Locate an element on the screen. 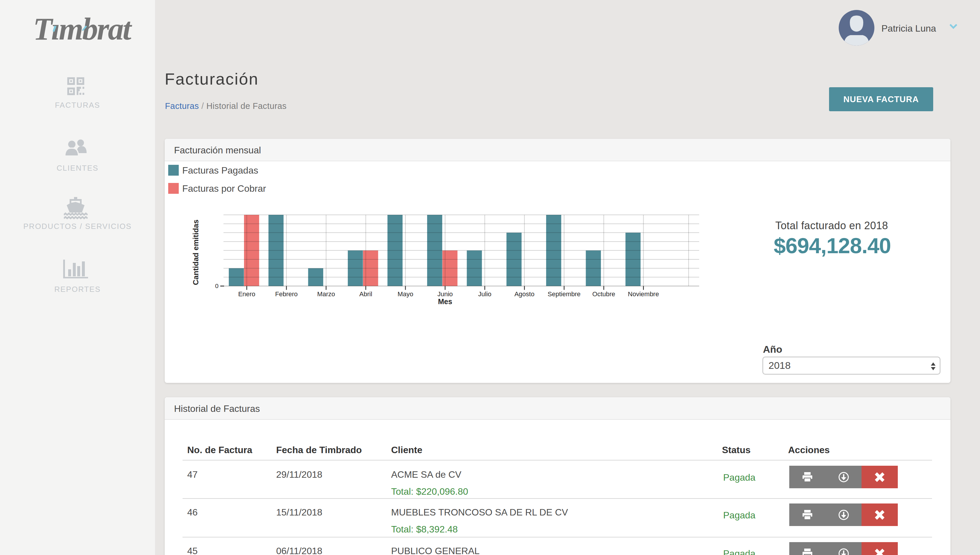 This screenshot has height=555, width=980. svg-text: Abril is located at coordinates (366, 294).